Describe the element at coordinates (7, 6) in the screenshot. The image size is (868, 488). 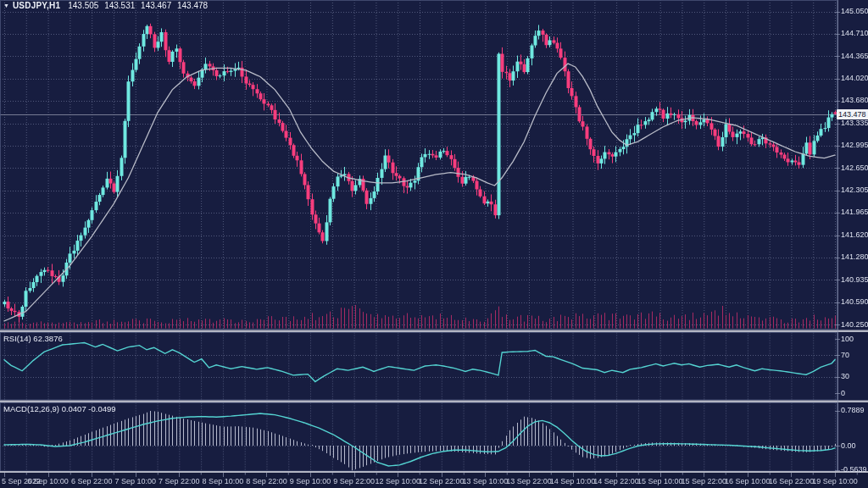
I see `symbol-dropdown-icon: ▼` at that location.